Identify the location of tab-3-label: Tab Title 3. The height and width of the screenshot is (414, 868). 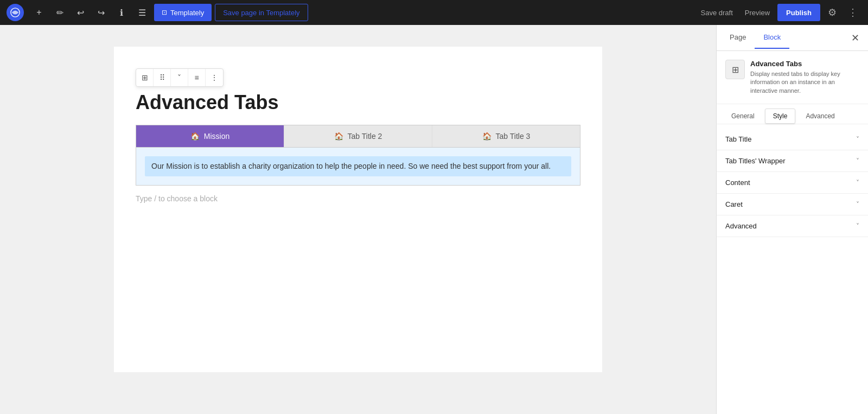
(513, 136).